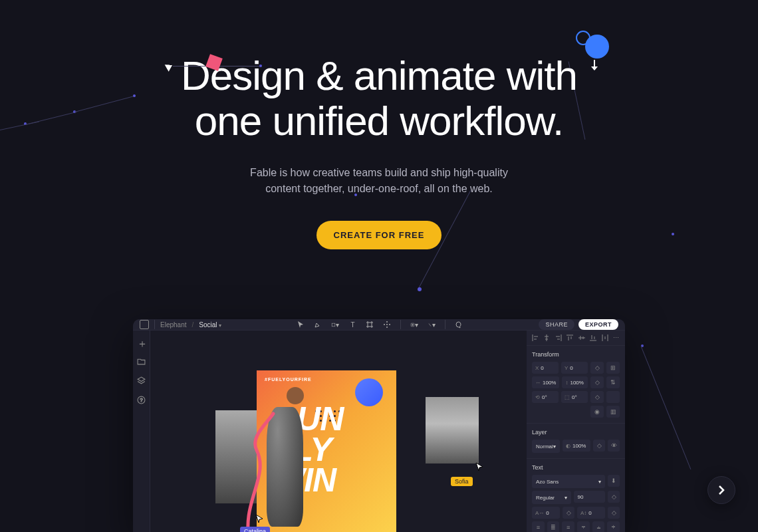  Describe the element at coordinates (141, 399) in the screenshot. I see `help-icon: ?` at that location.